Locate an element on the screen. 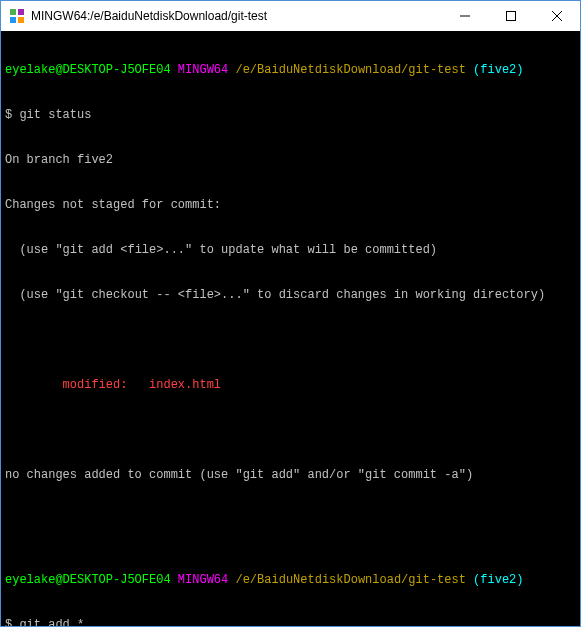 The width and height of the screenshot is (581, 627). output-text: (use "git checkout -- <file>..." to disc… is located at coordinates (290, 296).